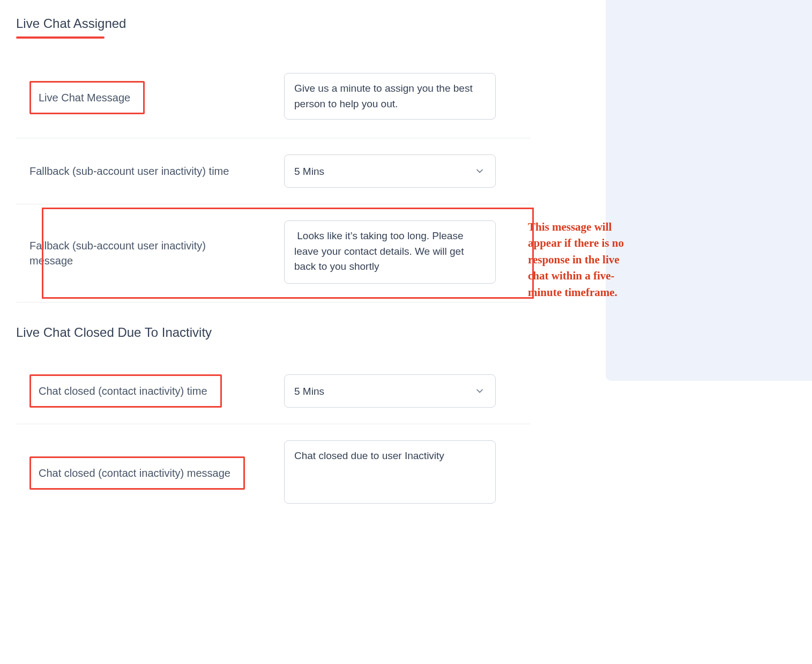 The image size is (812, 664). I want to click on label-closed-message: Chat closed (contact inactivity) message, so click(135, 473).